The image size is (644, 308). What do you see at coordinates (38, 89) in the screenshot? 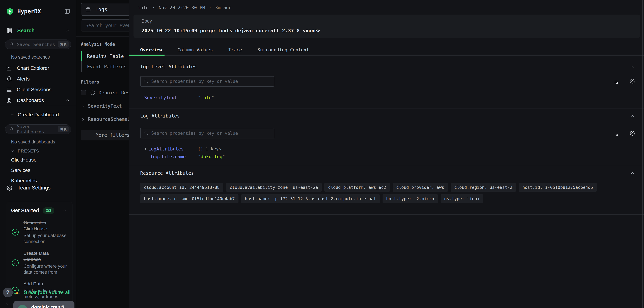
I see `sidebar-item-client-sessions: Client Sessions` at bounding box center [38, 89].